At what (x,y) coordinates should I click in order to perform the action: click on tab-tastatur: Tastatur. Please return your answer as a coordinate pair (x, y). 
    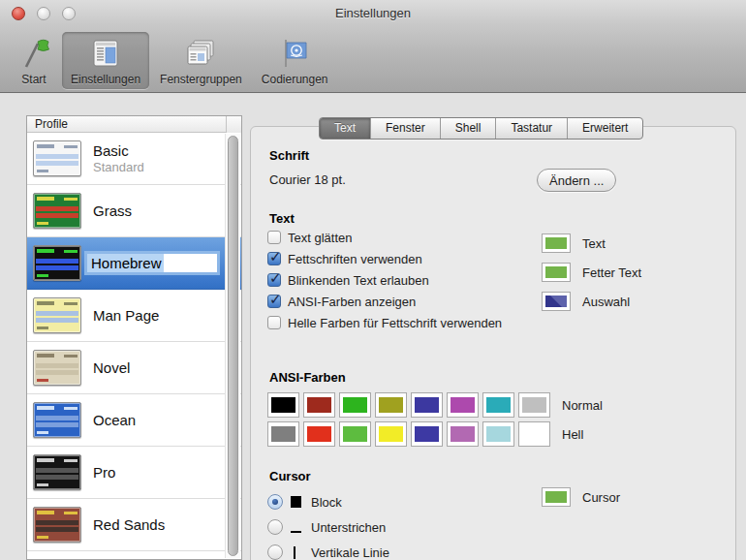
    Looking at the image, I should click on (531, 128).